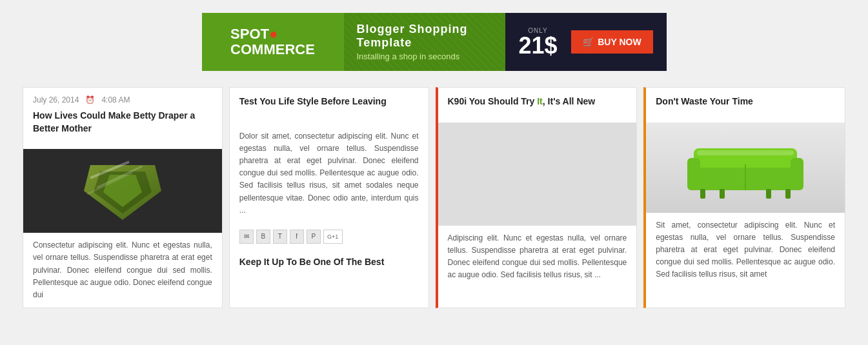 This screenshot has height=345, width=868. I want to click on card-2: Test You Life Style Before Leaving Dolor…, so click(329, 197).